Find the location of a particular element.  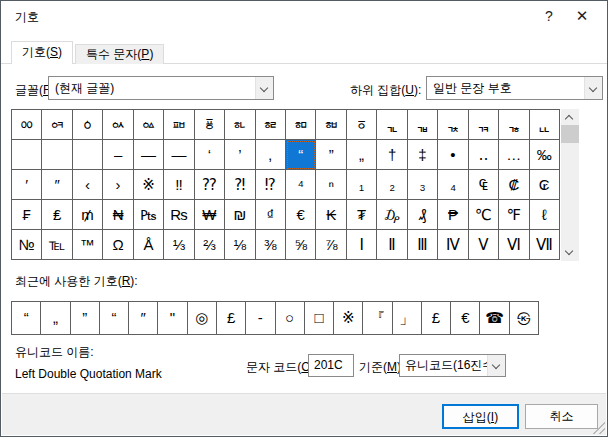

symbol-cell: ⅝ is located at coordinates (301, 245).